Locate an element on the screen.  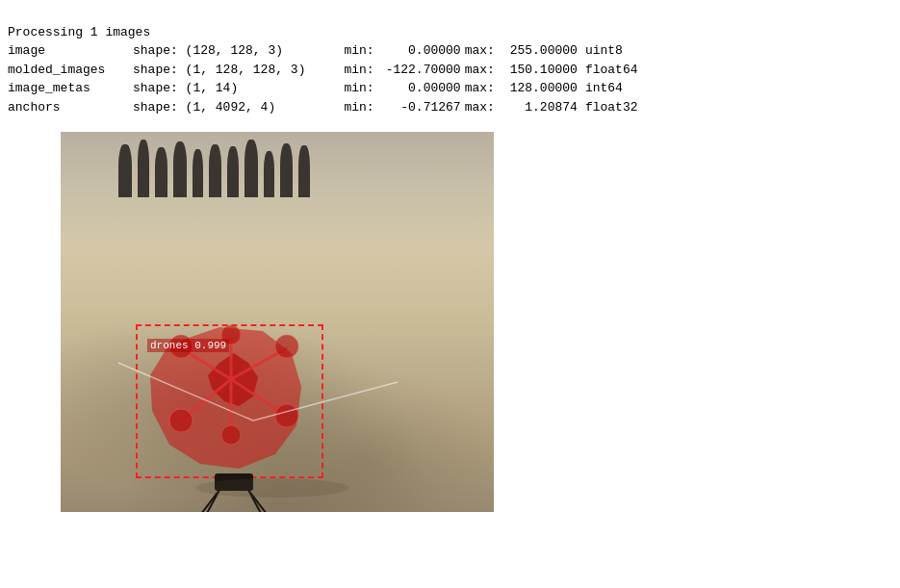
row-label: image_metas is located at coordinates (70, 89).